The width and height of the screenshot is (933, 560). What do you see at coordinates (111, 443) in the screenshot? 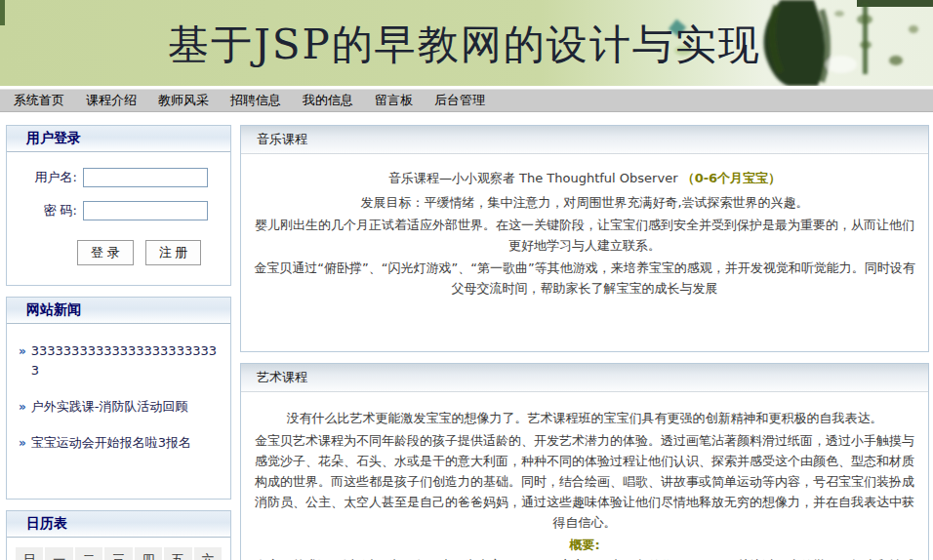
I see `news-link: 宝宝运动会开始报名啦3报名` at bounding box center [111, 443].